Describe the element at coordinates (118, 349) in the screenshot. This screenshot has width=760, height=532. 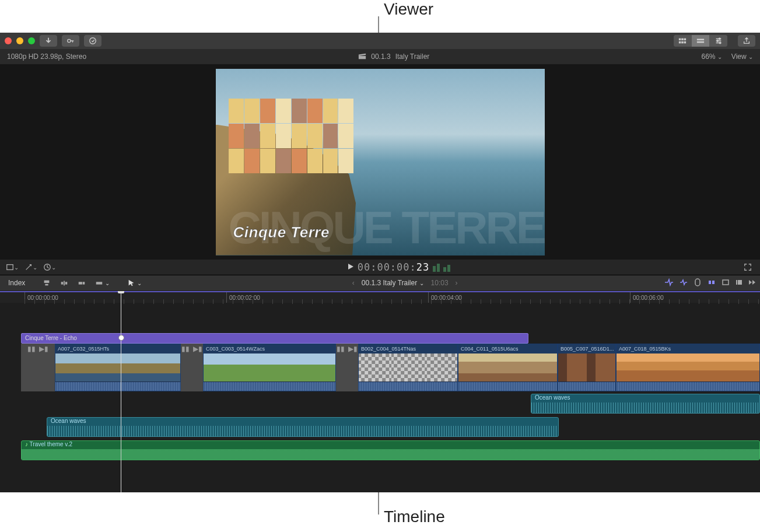
I see `clip-name-label: A007_C032_0515HTs` at that location.